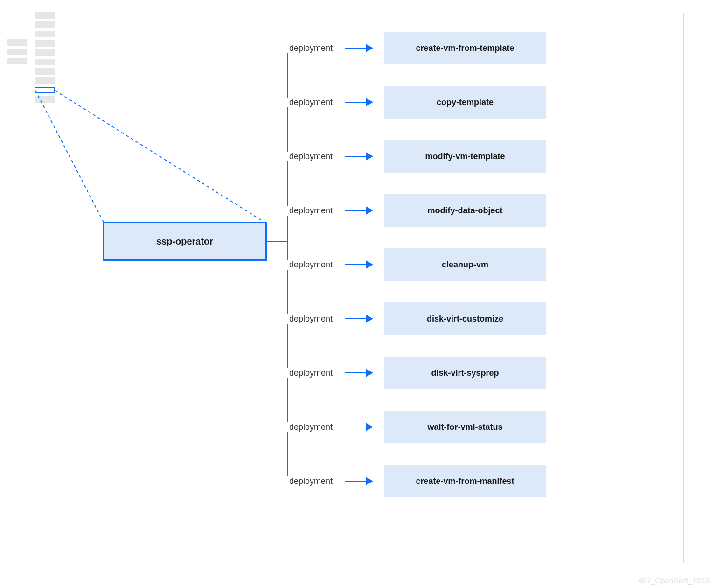 The height and width of the screenshot is (588, 709). I want to click on target-box: create-vm-from-manifest, so click(465, 481).